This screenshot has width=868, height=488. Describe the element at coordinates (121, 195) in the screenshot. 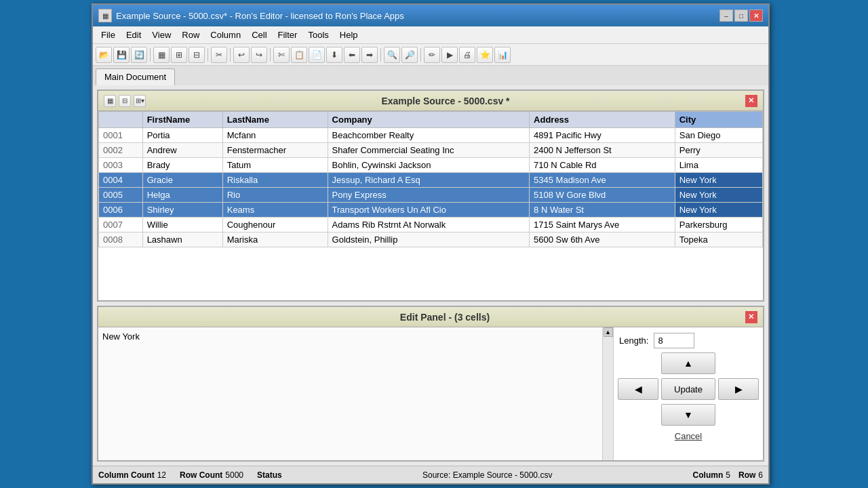

I see `table-cell: 0005` at that location.